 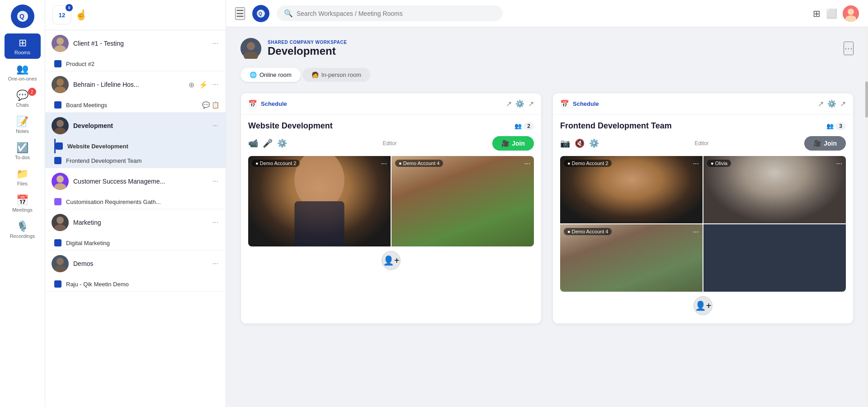 What do you see at coordinates (136, 51) in the screenshot?
I see `sidebar-group-client1: Client #1 - Testing ··· Product #2` at bounding box center [136, 51].